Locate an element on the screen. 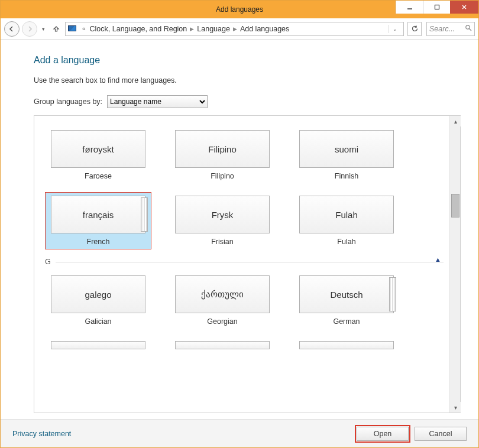 Image resolution: width=479 pixels, height=448 pixels. search-input: Searc... is located at coordinates (451, 29).